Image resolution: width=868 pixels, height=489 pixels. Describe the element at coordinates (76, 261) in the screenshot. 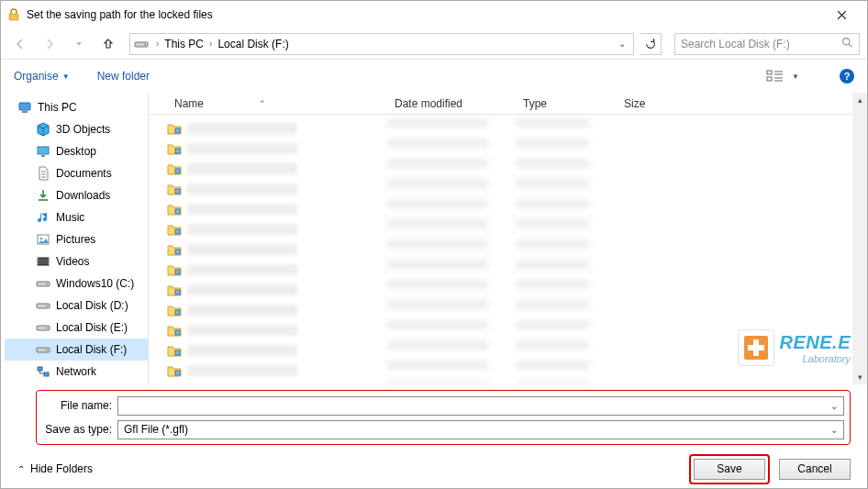

I see `tree-item-videos: Videos` at that location.